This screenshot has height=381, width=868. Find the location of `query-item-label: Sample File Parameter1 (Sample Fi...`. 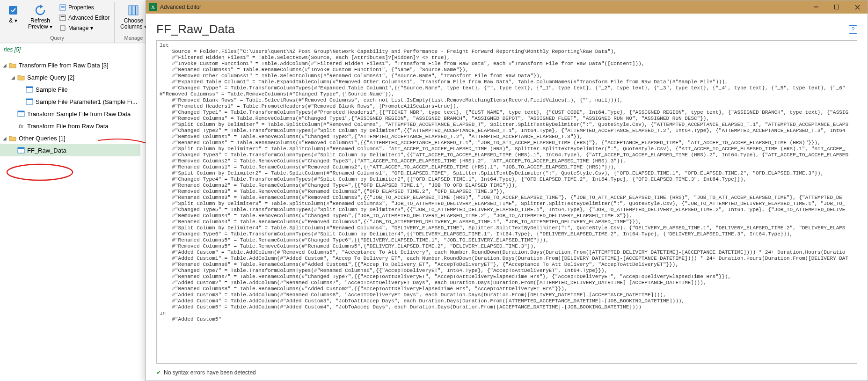

query-item-label: Sample File Parameter1 (Sample Fi... is located at coordinates (86, 102).